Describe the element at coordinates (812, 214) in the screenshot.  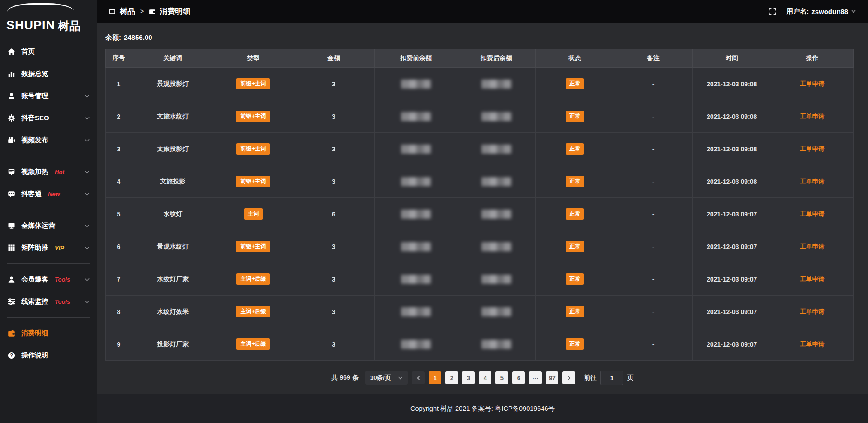
I see `cell-action: 工单申请` at that location.